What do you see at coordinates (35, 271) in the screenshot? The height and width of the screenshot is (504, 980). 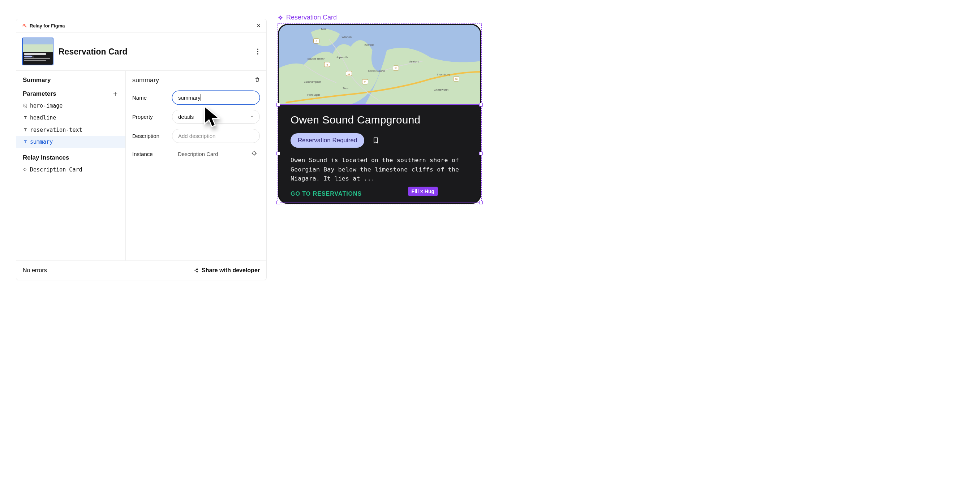 I see `status-text: No errors` at bounding box center [35, 271].